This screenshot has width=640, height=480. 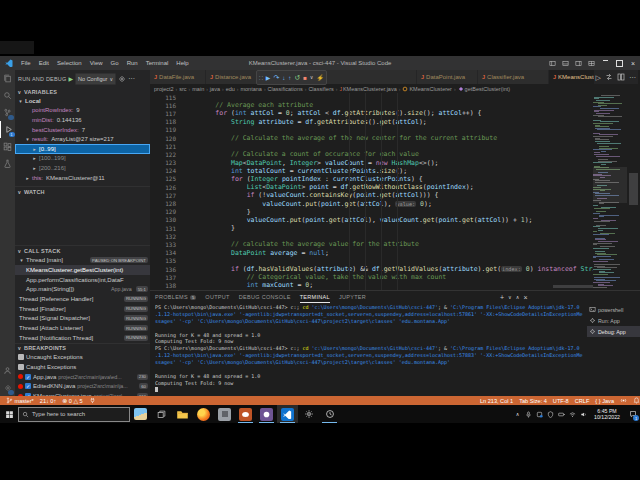 What do you see at coordinates (26, 63) in the screenshot?
I see `menu-file: File` at bounding box center [26, 63].